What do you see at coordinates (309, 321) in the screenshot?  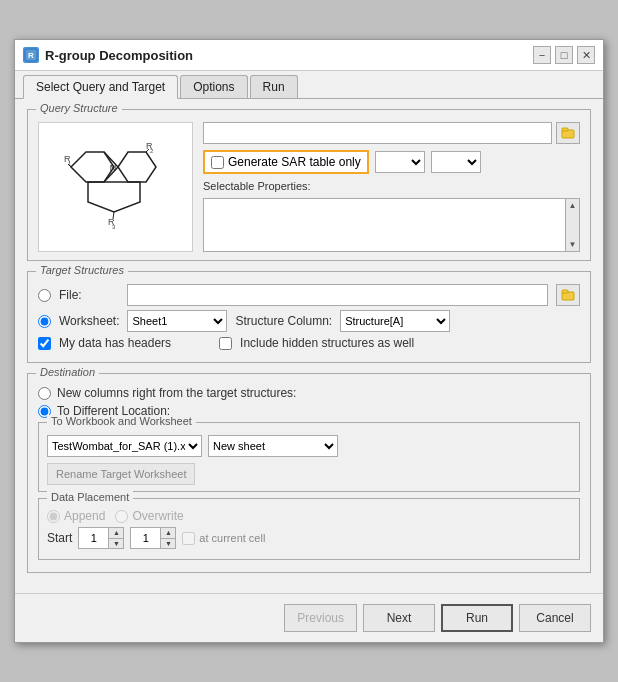 I see `worksheet-row: Worksheet: Sheet1 Structure Column: Stru…` at bounding box center [309, 321].